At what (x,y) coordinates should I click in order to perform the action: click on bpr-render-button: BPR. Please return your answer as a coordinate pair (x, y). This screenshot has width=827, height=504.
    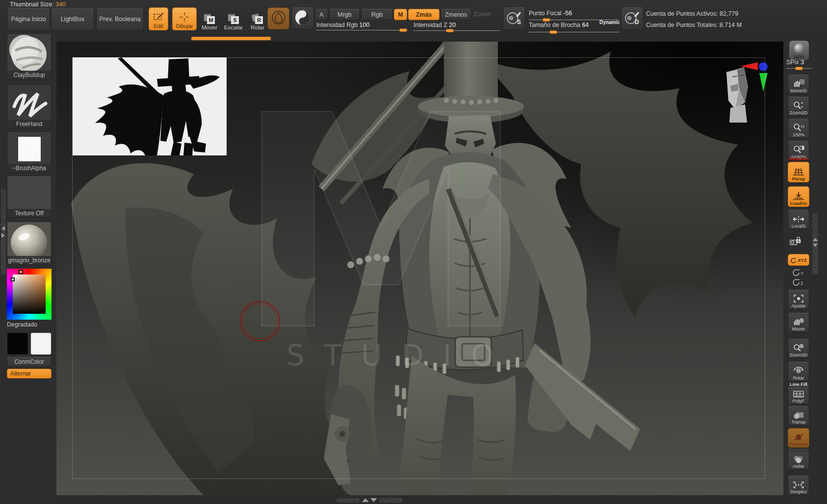
    Looking at the image, I should click on (799, 50).